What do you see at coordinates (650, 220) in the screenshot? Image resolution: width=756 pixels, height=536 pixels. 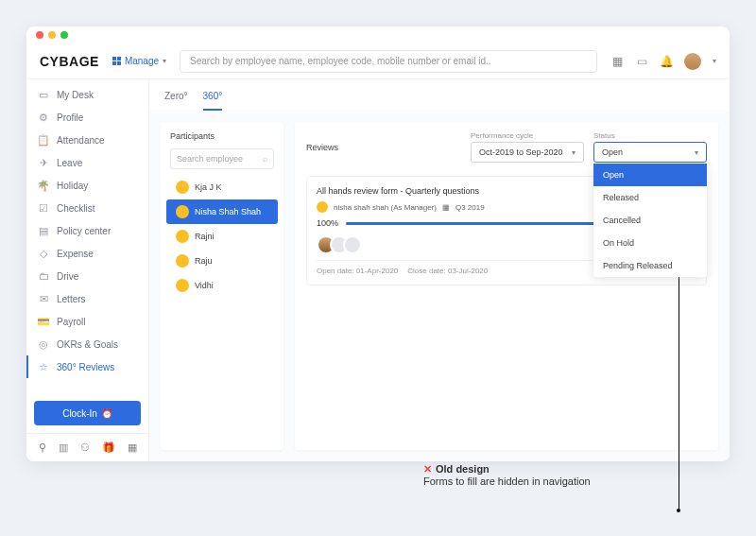 I see `status-dropdown: OpenReleasedCancelledOn HoldPending Rele…` at bounding box center [650, 220].